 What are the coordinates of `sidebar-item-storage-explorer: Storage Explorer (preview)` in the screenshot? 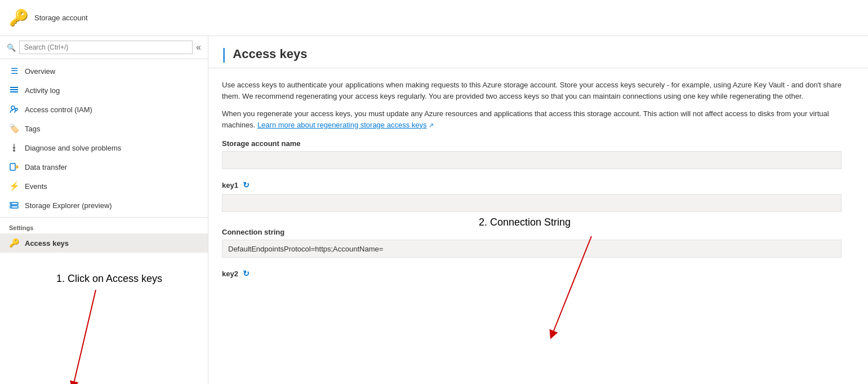 It's located at (104, 205).